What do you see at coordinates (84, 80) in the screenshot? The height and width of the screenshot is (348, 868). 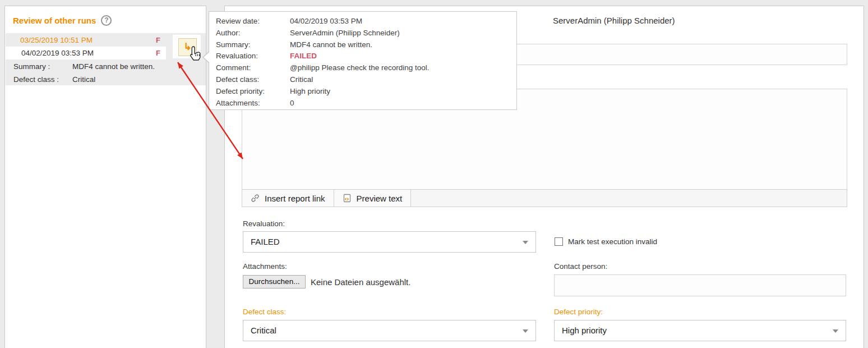 I see `defect-class-value: Critical` at bounding box center [84, 80].